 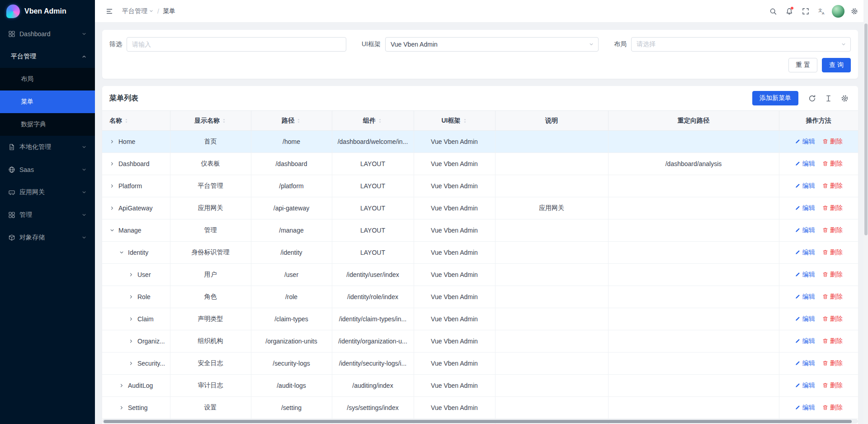 I want to click on horizontal-scrollbar, so click(x=480, y=421).